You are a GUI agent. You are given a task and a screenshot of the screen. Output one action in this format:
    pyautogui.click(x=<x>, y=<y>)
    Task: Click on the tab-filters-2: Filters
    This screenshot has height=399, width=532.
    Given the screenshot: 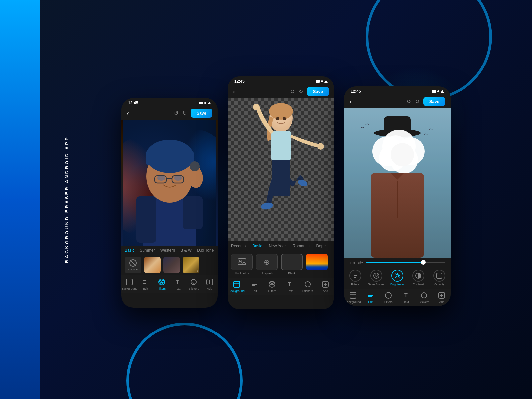 What is the action you would take?
    pyautogui.click(x=272, y=287)
    